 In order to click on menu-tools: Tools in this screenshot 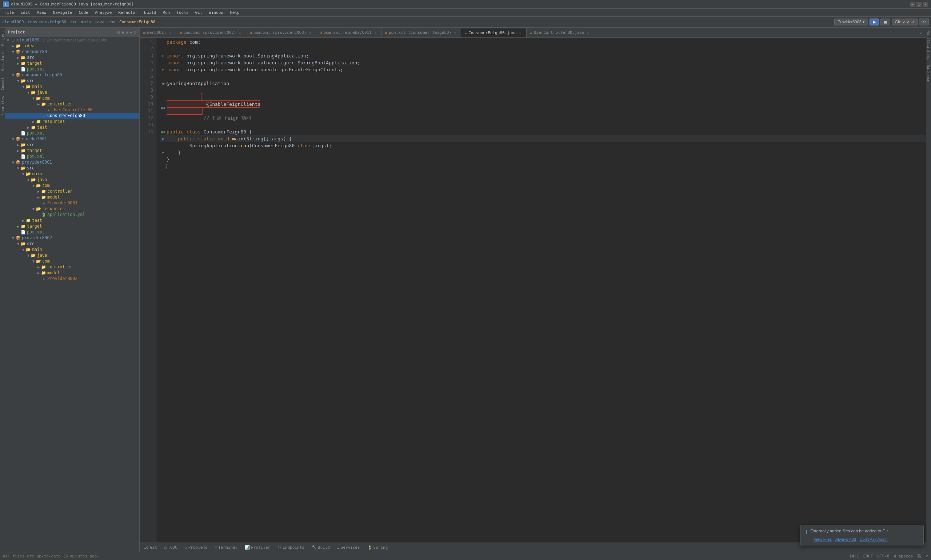, I will do `click(183, 12)`.